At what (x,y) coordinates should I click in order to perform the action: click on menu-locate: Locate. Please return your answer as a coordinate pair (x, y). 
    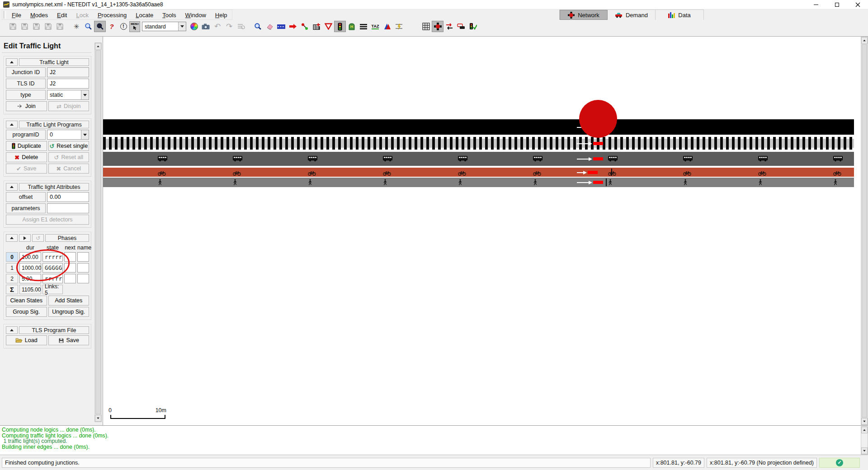
    Looking at the image, I should click on (145, 14).